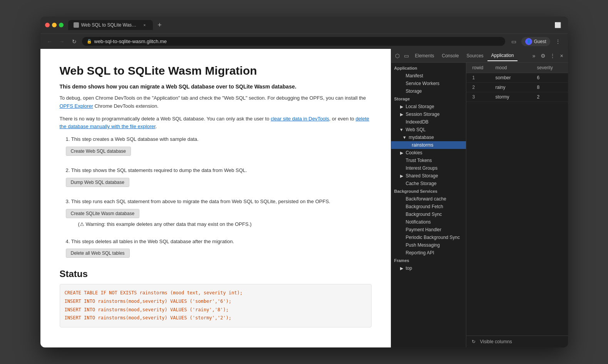 The image size is (608, 364). Describe the element at coordinates (98, 182) in the screenshot. I see `dump-websql-button: Dump Web SQL database` at that location.